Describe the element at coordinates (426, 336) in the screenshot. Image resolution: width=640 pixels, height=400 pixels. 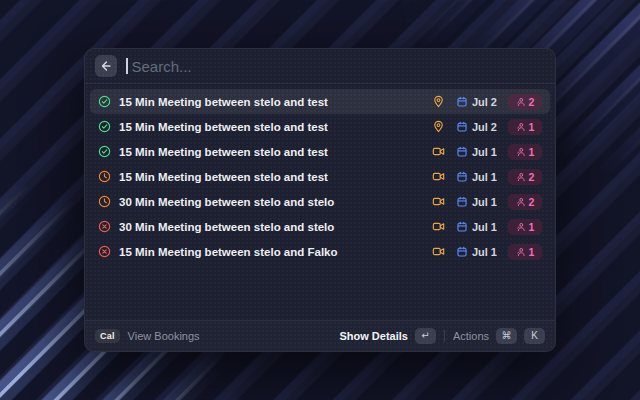
I see `enter-key: ↵` at that location.